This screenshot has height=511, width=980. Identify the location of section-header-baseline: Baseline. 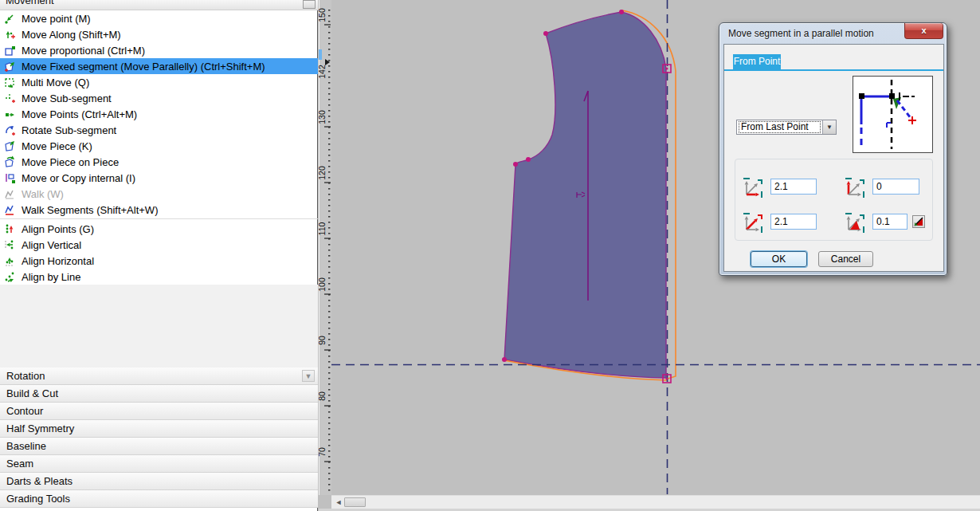
(159, 446).